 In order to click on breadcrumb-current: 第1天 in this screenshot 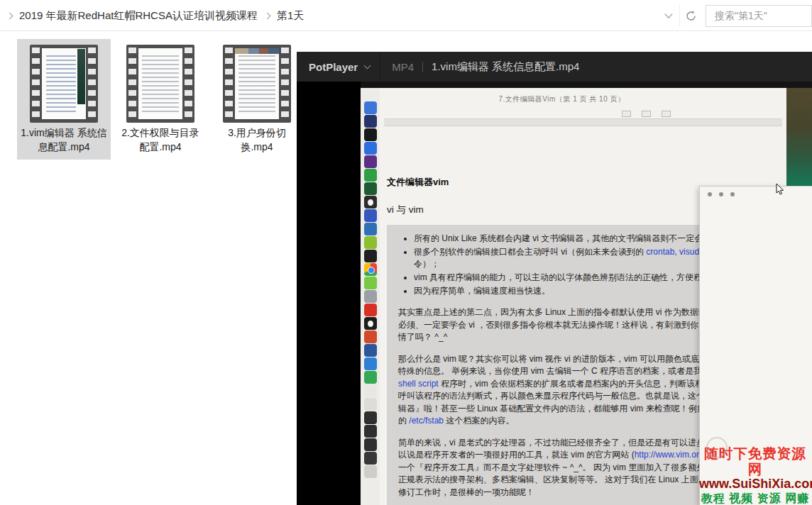, I will do `click(290, 16)`.